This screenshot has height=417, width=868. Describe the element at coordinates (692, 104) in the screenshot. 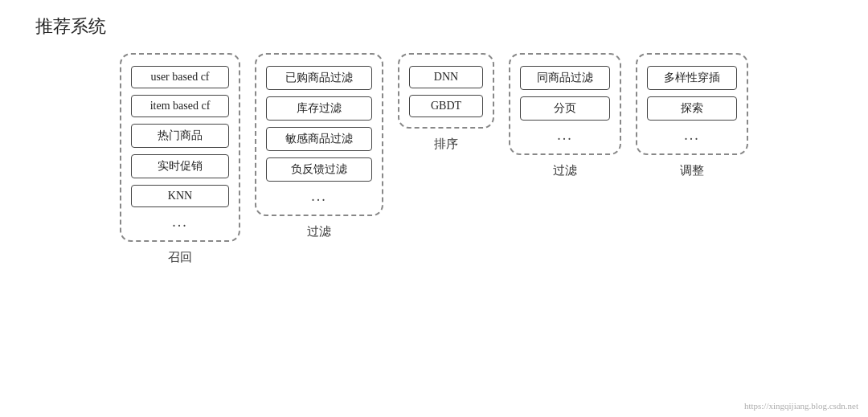

I see `dashed-box-col5: 多样性穿插探索...` at that location.